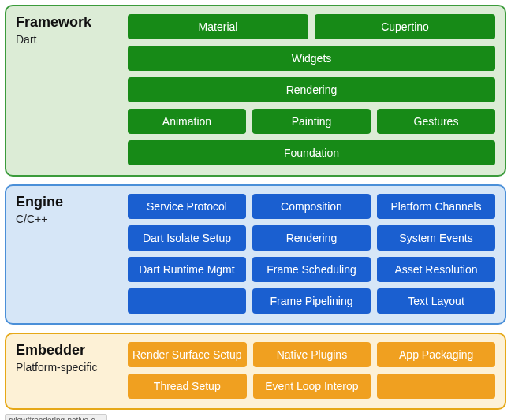 Image resolution: width=511 pixels, height=420 pixels. Describe the element at coordinates (68, 203) in the screenshot. I see `layer-engine-title: Engine` at that location.